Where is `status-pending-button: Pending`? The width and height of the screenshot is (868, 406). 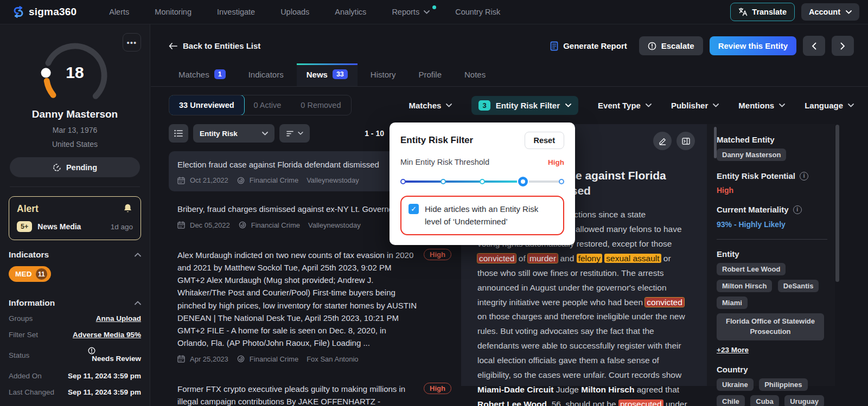
status-pending-button: Pending is located at coordinates (75, 167).